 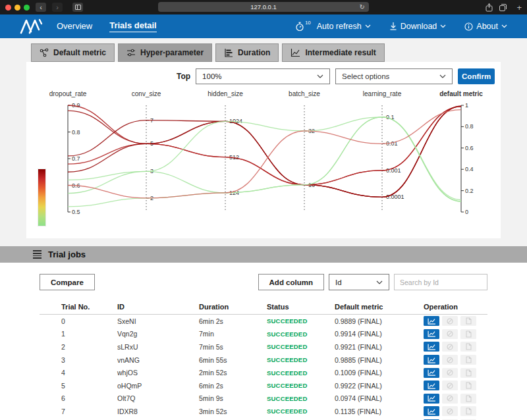 I want to click on tab-default-metric: Default metric, so click(x=72, y=53).